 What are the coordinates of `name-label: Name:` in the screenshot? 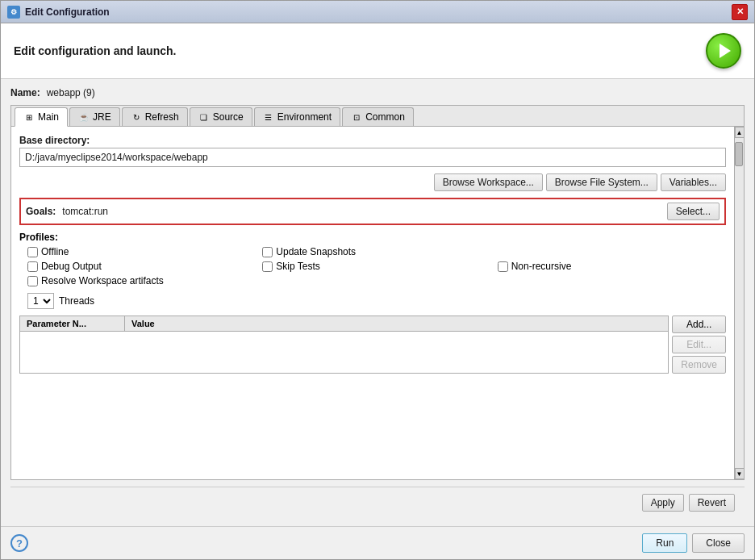 It's located at (26, 93).